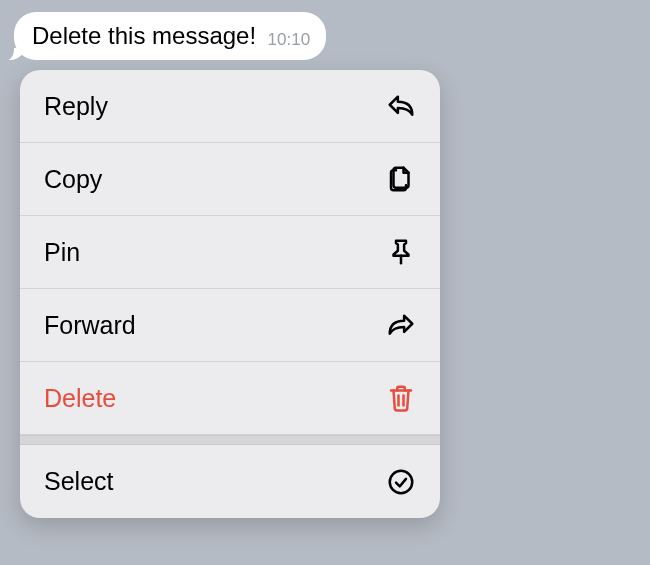 The width and height of the screenshot is (650, 565). I want to click on message-bubble: Delete this message! 10:10, so click(170, 36).